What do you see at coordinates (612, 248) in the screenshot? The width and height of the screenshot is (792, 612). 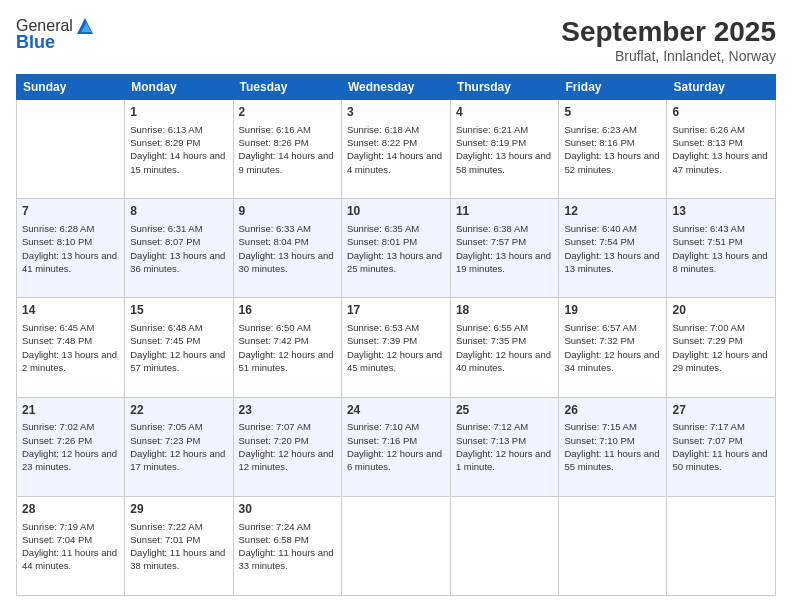 I see `day-info: Sunrise: 6:40 AMSunset: 7:54 PMDaylight:…` at bounding box center [612, 248].